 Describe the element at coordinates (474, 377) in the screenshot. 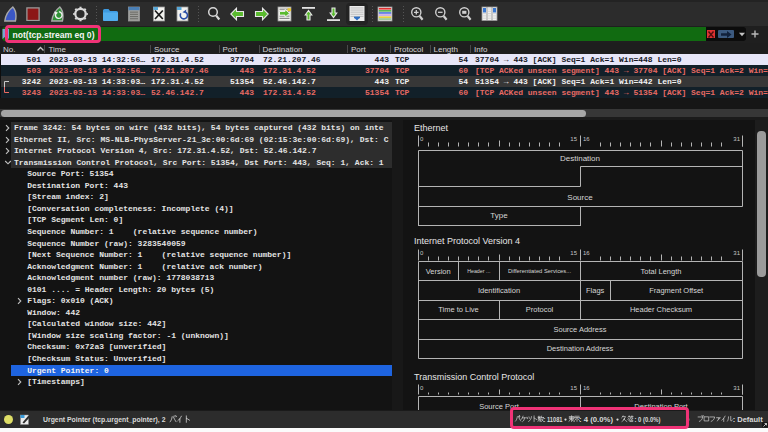

I see `svg-text: Transmission Control Protocol` at that location.